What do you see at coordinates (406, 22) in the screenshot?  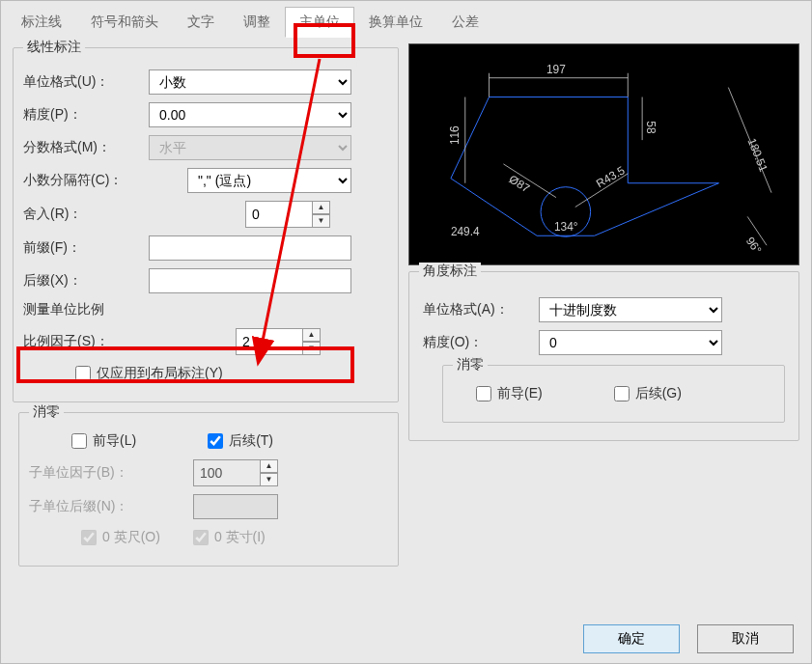 I see `tab-bar: 标注线 符号和箭头 文字 调整 主单位 换算单位 公差` at bounding box center [406, 22].